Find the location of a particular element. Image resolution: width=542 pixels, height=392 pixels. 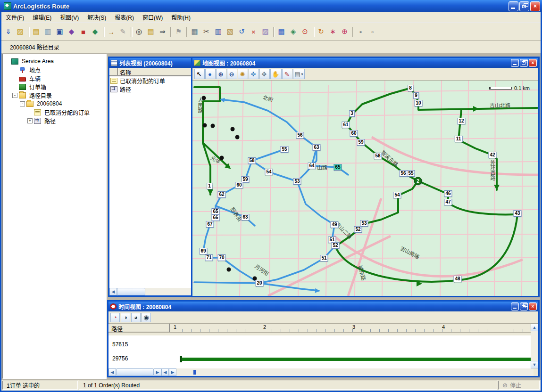

stop-marker: 58 is located at coordinates (377, 156).